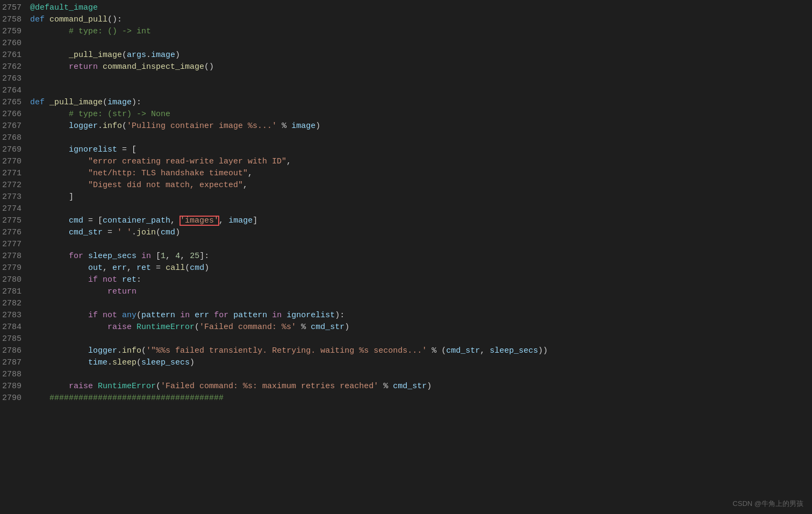  I want to click on table-row: 2764, so click(406, 91).